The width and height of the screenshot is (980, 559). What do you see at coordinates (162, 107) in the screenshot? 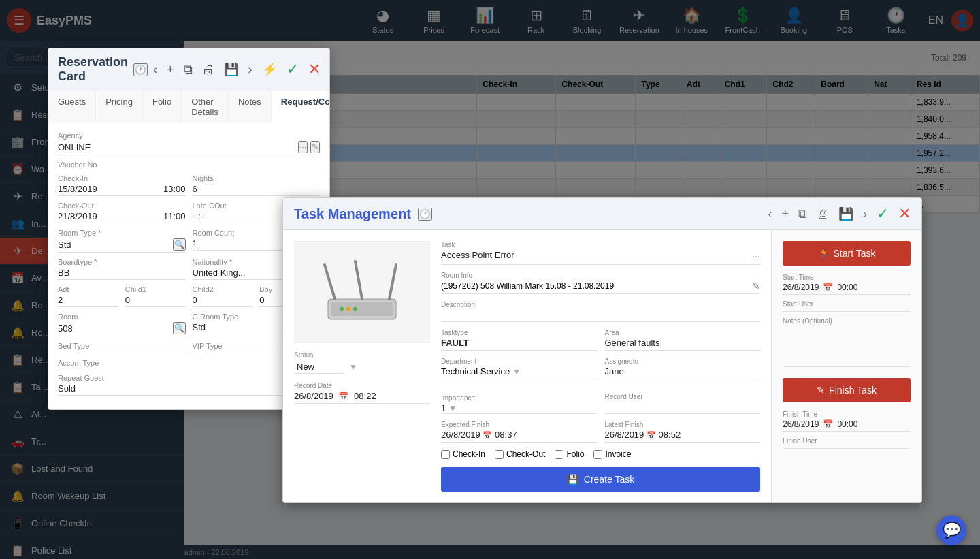
I see `tab-folio: Folio` at bounding box center [162, 107].